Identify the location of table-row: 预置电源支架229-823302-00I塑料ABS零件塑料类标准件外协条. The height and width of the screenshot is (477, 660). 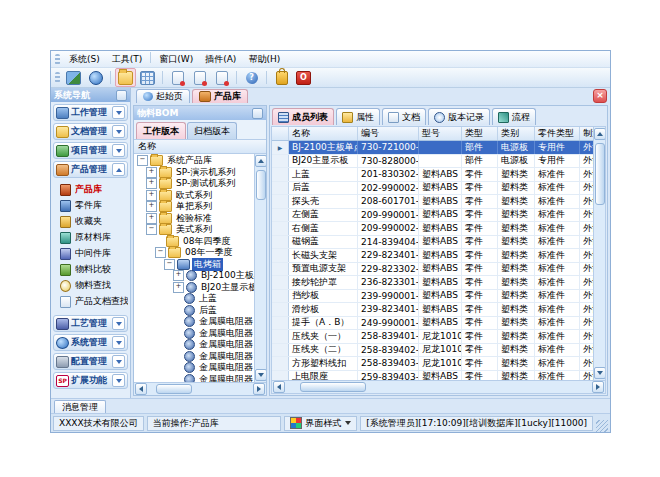
(432, 270).